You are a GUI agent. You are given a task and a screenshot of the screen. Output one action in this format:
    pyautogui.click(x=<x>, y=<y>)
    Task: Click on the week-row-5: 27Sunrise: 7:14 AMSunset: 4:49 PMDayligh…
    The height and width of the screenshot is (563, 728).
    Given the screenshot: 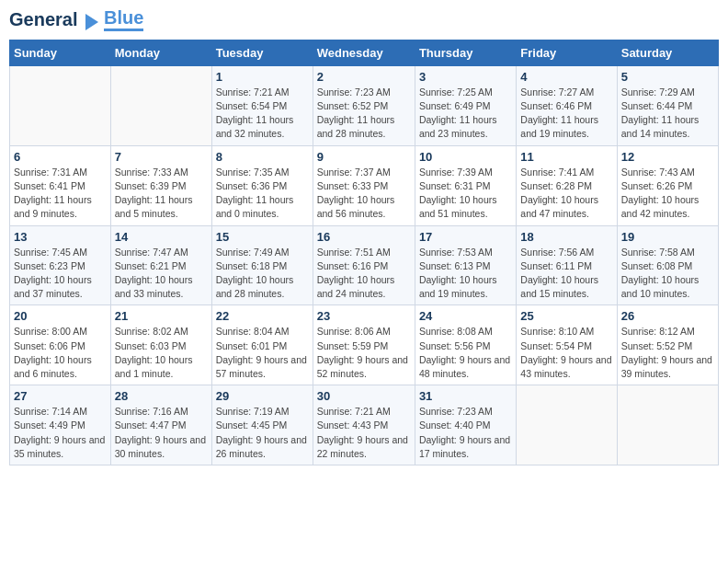 What is the action you would take?
    pyautogui.click(x=364, y=425)
    